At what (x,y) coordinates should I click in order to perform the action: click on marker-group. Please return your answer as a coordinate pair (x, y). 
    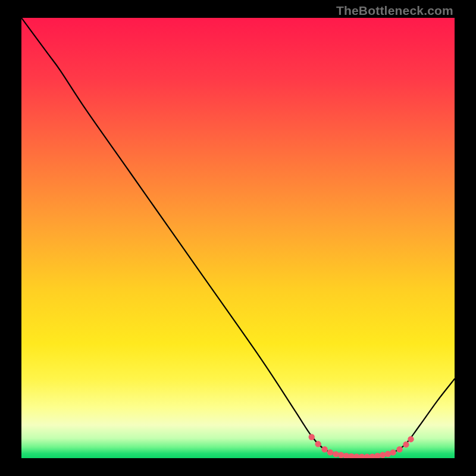
    Looking at the image, I should click on (362, 446).